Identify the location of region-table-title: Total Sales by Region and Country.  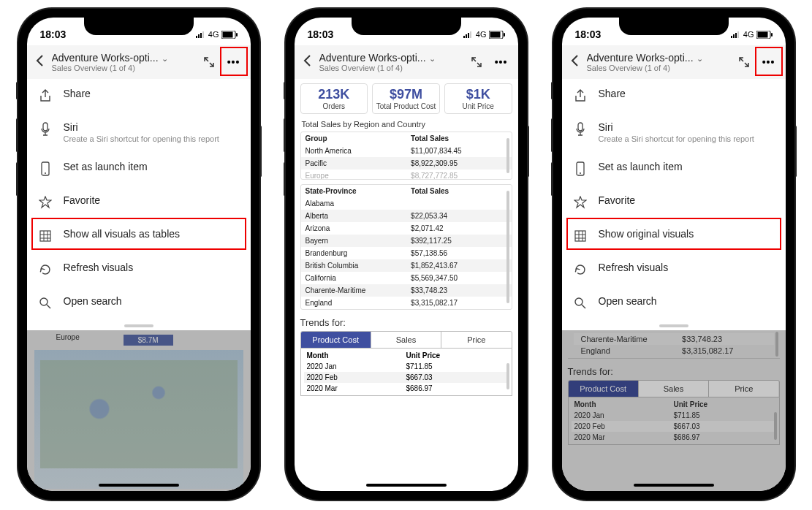
(406, 124).